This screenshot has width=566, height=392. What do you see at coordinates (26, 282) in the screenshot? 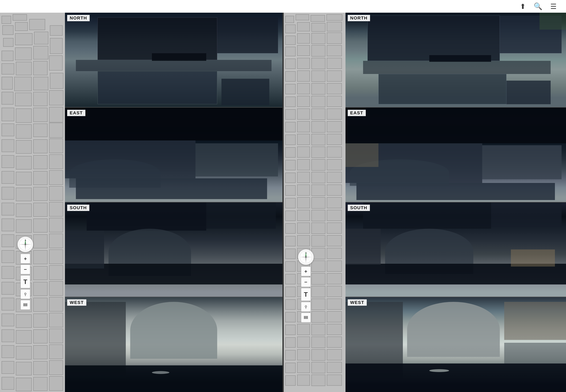
I see `left-text-tool-button: T` at bounding box center [26, 282].